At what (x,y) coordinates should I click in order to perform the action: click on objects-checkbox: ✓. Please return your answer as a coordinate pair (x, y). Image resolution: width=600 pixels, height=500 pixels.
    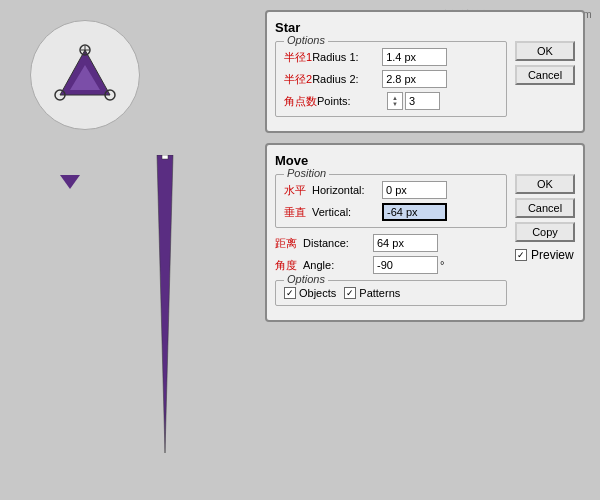
    Looking at the image, I should click on (290, 293).